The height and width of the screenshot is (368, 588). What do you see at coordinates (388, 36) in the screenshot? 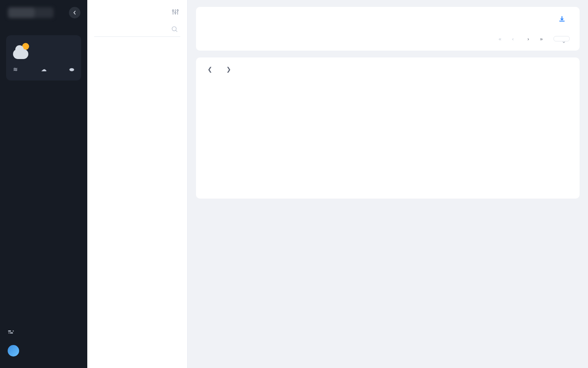
I see `pagination: « ‹ › »` at bounding box center [388, 36].